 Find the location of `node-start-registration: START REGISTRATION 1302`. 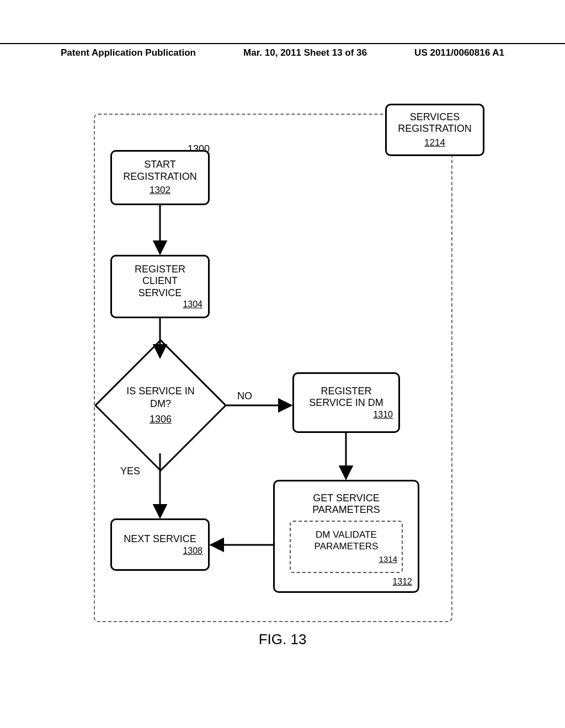

node-start-registration: START REGISTRATION 1302 is located at coordinates (160, 178).